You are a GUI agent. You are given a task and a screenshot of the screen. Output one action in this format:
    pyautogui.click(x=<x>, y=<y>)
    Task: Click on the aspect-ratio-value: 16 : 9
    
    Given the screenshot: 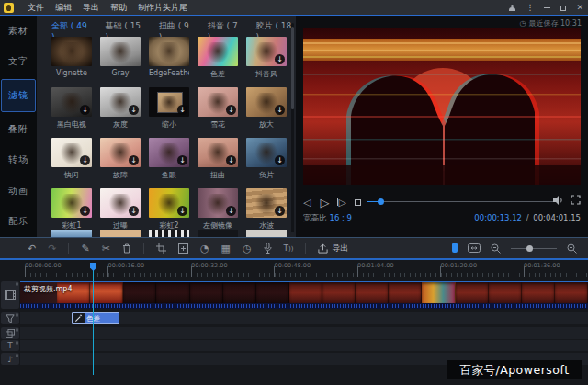 What is the action you would take?
    pyautogui.click(x=342, y=218)
    